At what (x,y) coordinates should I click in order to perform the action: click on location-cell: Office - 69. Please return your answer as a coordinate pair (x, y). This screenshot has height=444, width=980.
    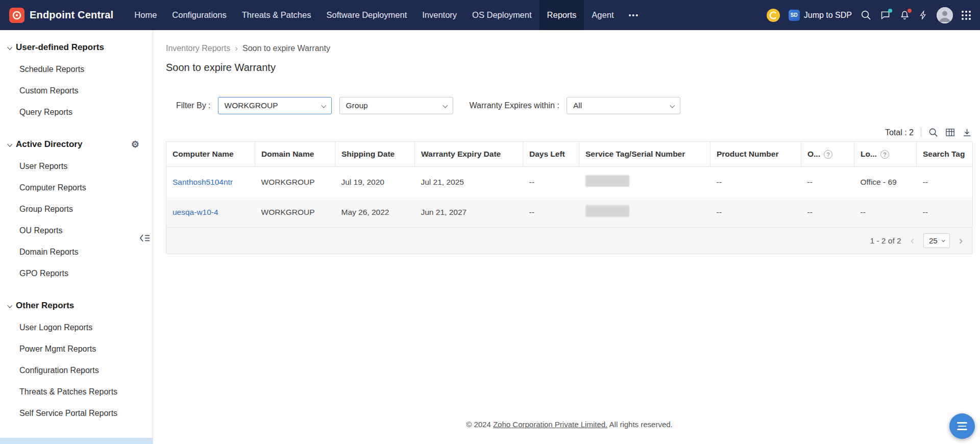
    Looking at the image, I should click on (886, 182).